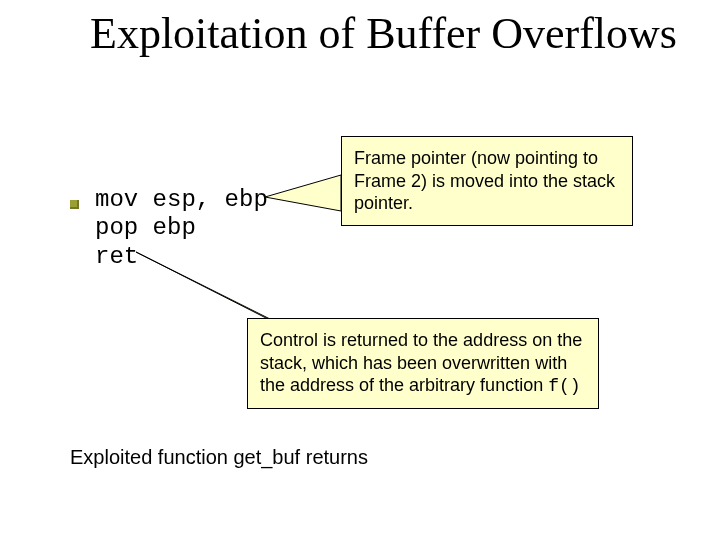 The image size is (720, 540). I want to click on callout-upper-text: Frame pointer (now pointing to Frame 2) …, so click(484, 180).